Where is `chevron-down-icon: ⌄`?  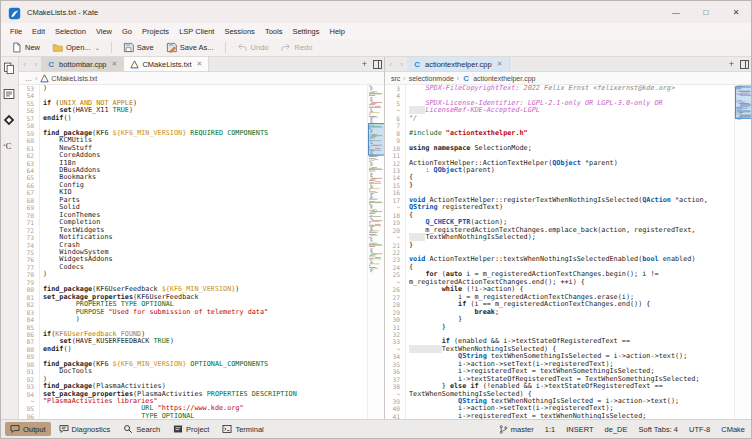
chevron-down-icon: ⌄ is located at coordinates (98, 48).